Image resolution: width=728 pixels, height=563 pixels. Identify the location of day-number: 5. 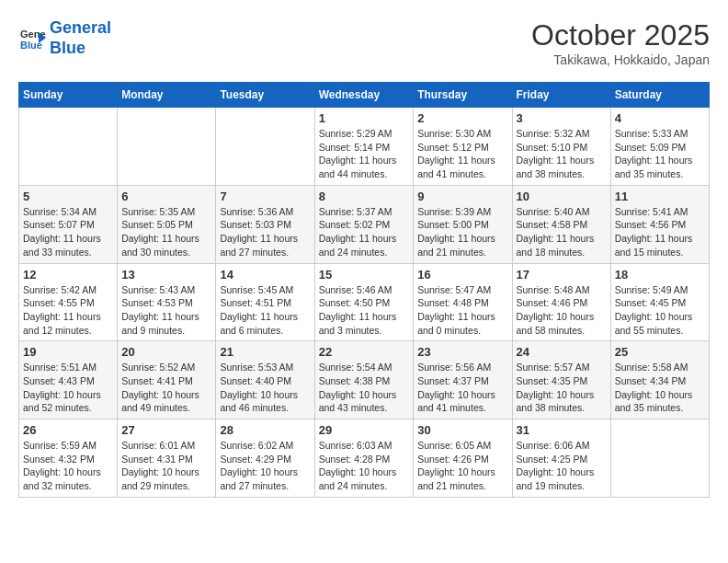
(68, 197).